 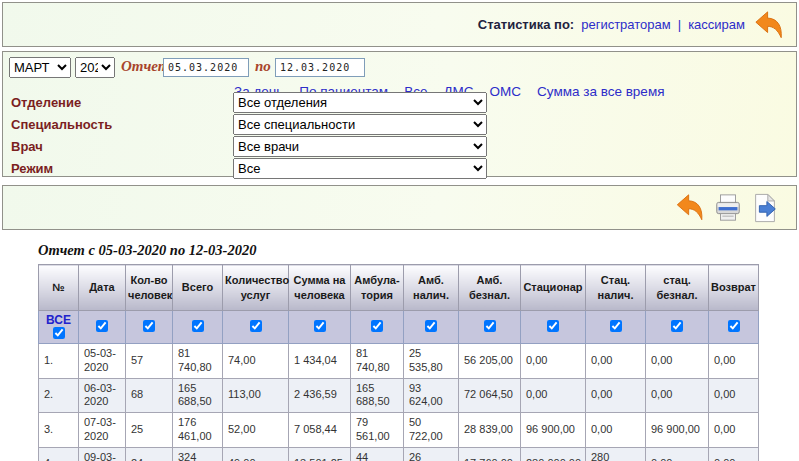 I want to click on table-row: 1.05-03-20205781 740,8074,001 434,0481 7…, so click(x=399, y=362).